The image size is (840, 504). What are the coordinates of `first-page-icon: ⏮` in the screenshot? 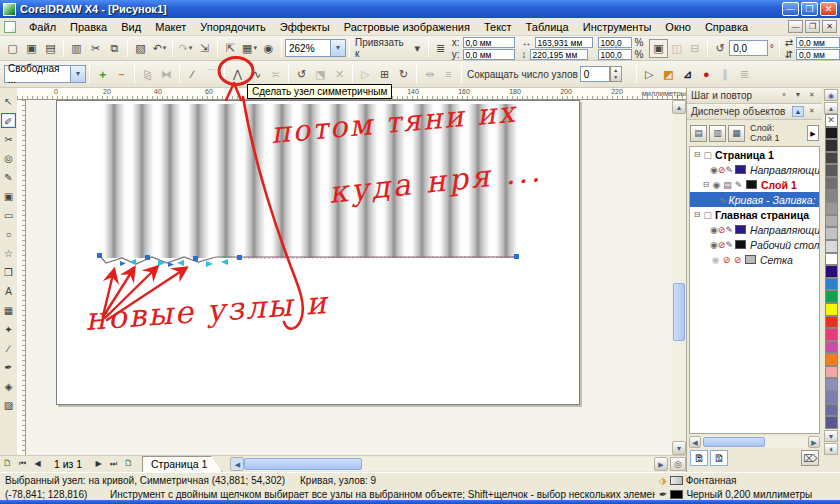 It's located at (22, 464).